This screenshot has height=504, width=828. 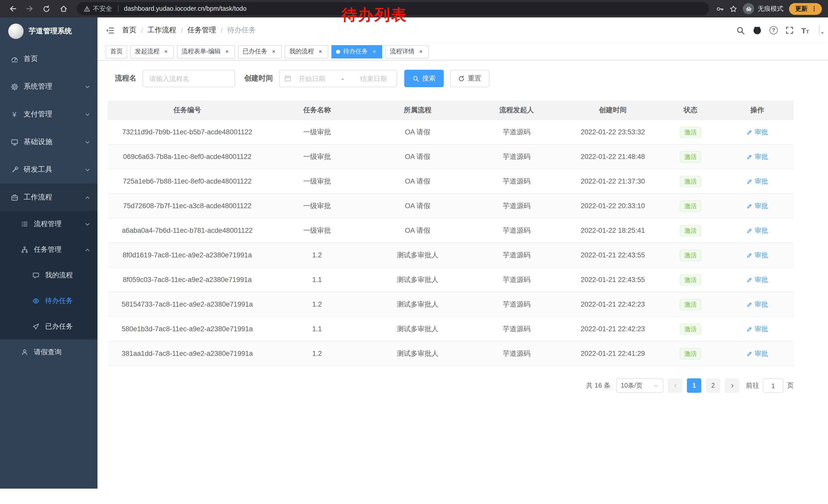 I want to click on browser-update-button: 更新, so click(x=805, y=9).